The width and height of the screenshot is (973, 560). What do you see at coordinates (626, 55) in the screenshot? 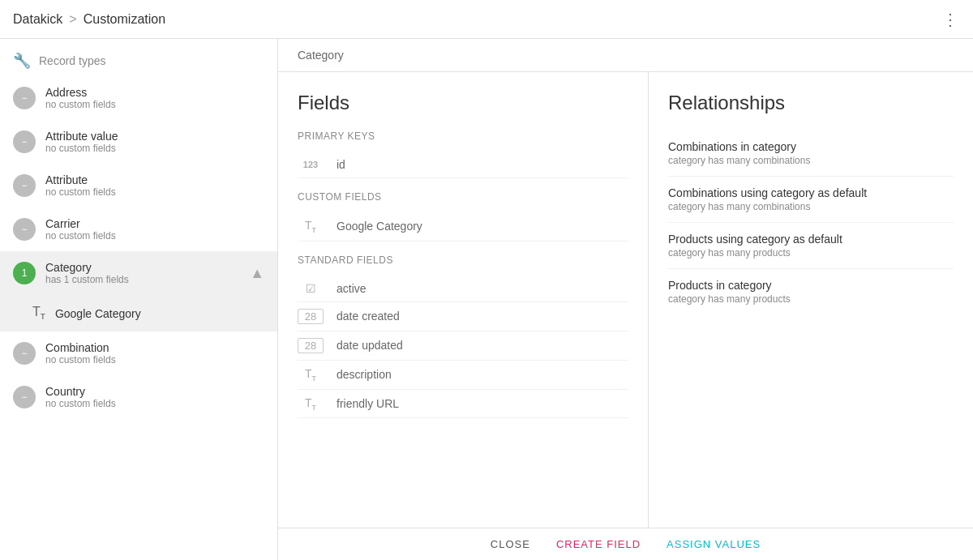
I see `content-breadcrumb: Category` at bounding box center [626, 55].